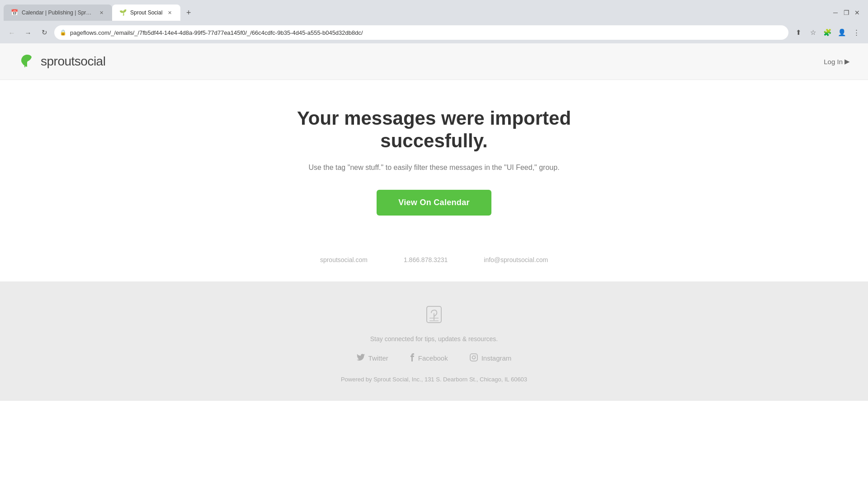 Image resolution: width=868 pixels, height=488 pixels. What do you see at coordinates (170, 13) in the screenshot?
I see `tab-sprout-close: ✕` at bounding box center [170, 13].